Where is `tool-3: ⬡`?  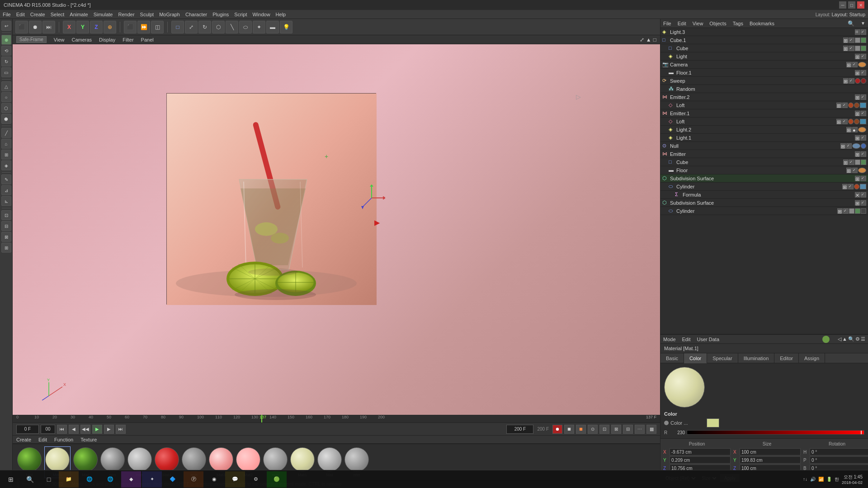
tool-3: ⬡ is located at coordinates (6, 108).